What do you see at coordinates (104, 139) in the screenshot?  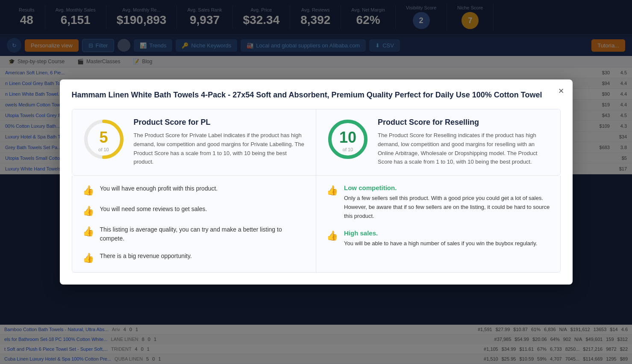 I see `pl-score-circle: 5 of 10` at bounding box center [104, 139].